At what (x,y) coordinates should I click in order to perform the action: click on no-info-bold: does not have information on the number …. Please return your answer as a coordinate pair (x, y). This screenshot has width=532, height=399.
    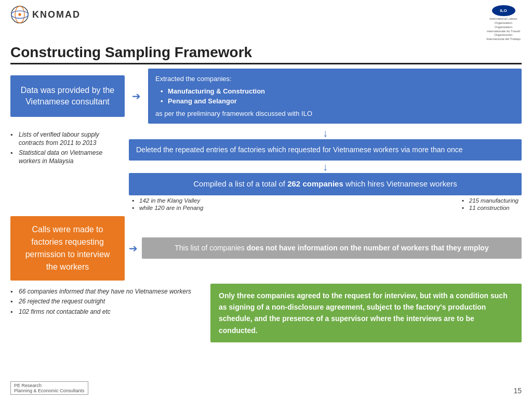
    Looking at the image, I should click on (368, 248).